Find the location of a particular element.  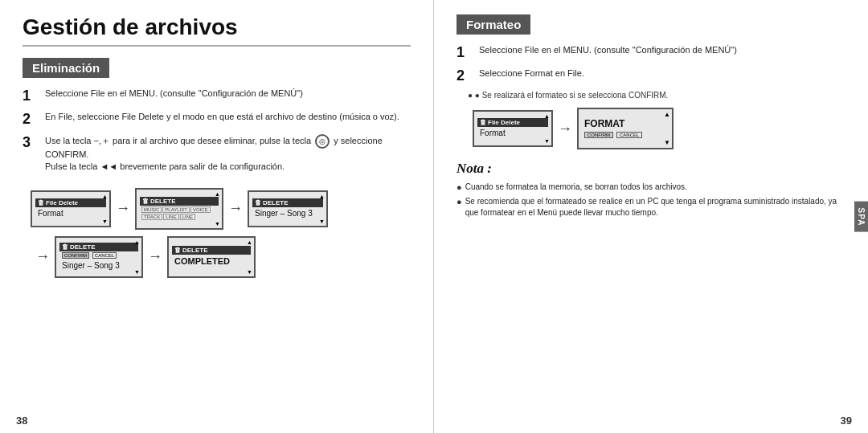

scroll-down-icon-4: ▼ is located at coordinates (137, 272).